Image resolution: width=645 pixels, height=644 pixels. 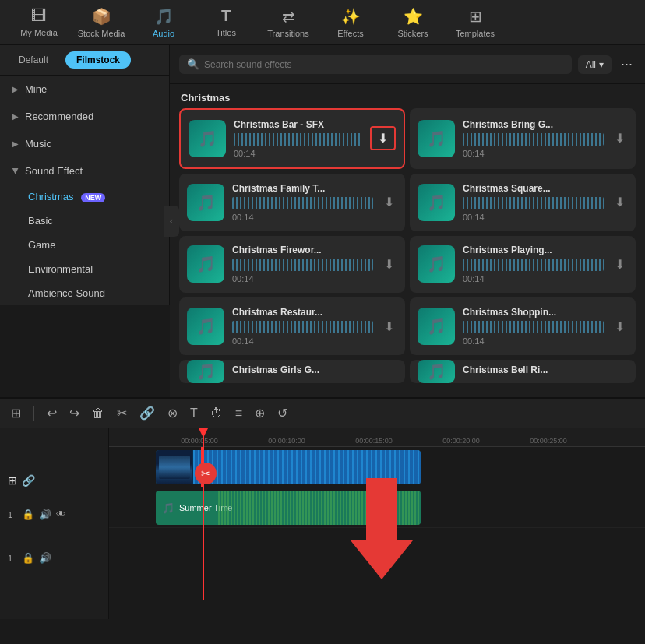 What do you see at coordinates (122, 413) in the screenshot?
I see `cut-icon: ✂` at bounding box center [122, 413].